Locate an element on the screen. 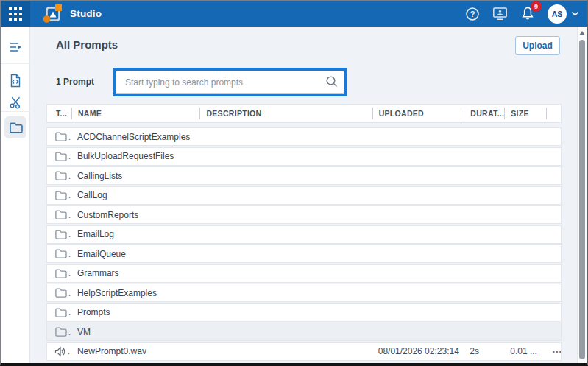  row-actions-menu: ⋯ is located at coordinates (553, 351).